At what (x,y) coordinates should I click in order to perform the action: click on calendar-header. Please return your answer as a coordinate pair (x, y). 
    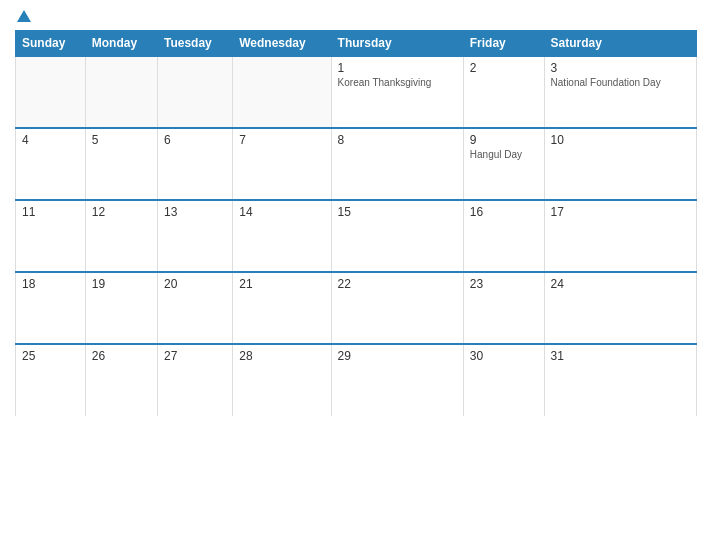
    Looking at the image, I should click on (356, 16).